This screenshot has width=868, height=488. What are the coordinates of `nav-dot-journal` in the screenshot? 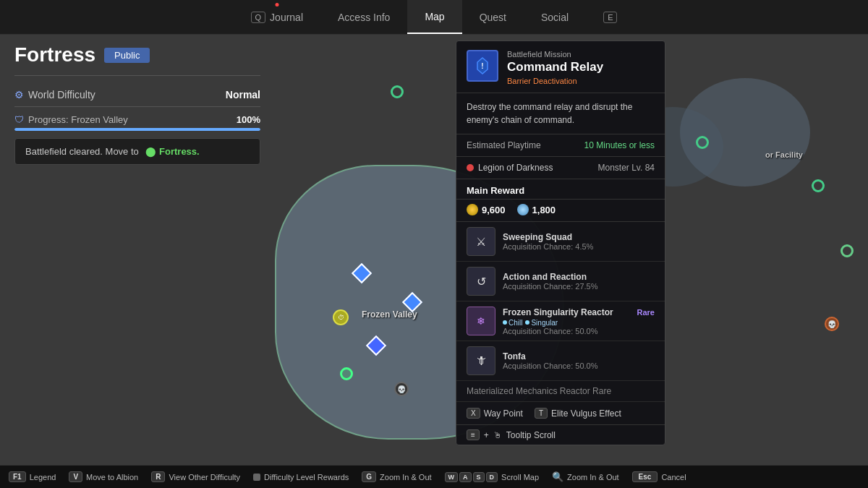 It's located at (276, 4).